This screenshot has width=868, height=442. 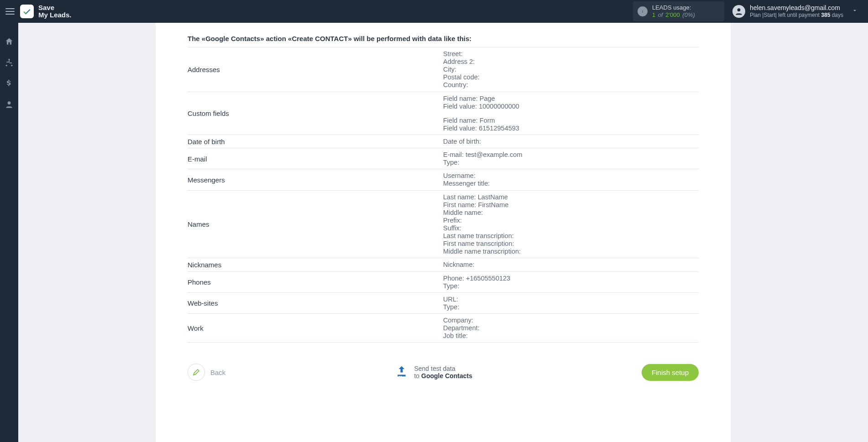 I want to click on preview-row: AddressesStreet:Address 2:City:Postal co…, so click(x=443, y=70).